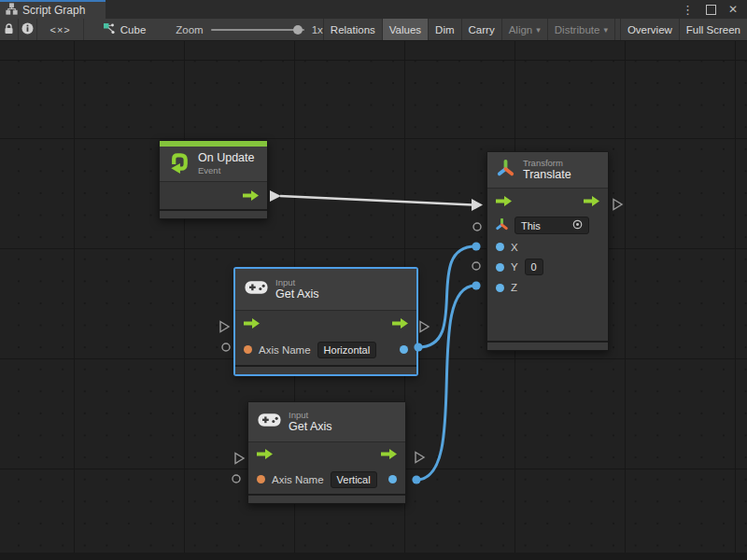  Describe the element at coordinates (54, 10) in the screenshot. I see `tab-title: Script Graph` at that location.